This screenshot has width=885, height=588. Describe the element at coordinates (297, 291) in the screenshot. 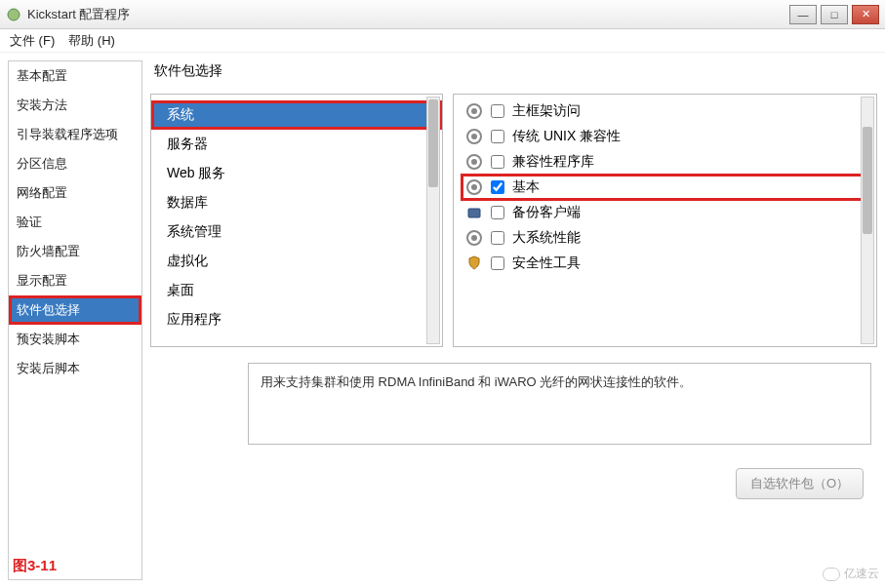

I see `category-item: 桌面` at that location.